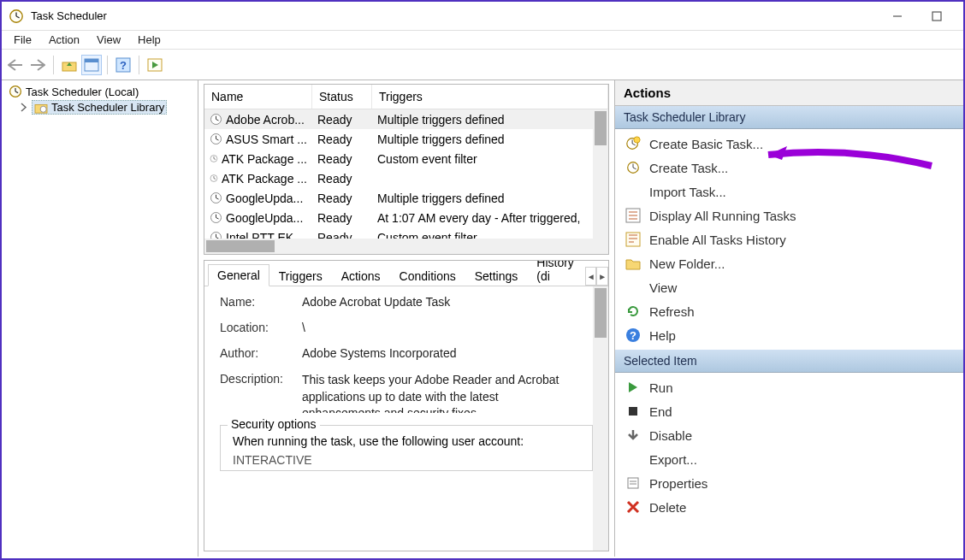 The width and height of the screenshot is (965, 560). I want to click on task-row-triggers: At 1:07 AM every day - After triggered,, so click(490, 218).